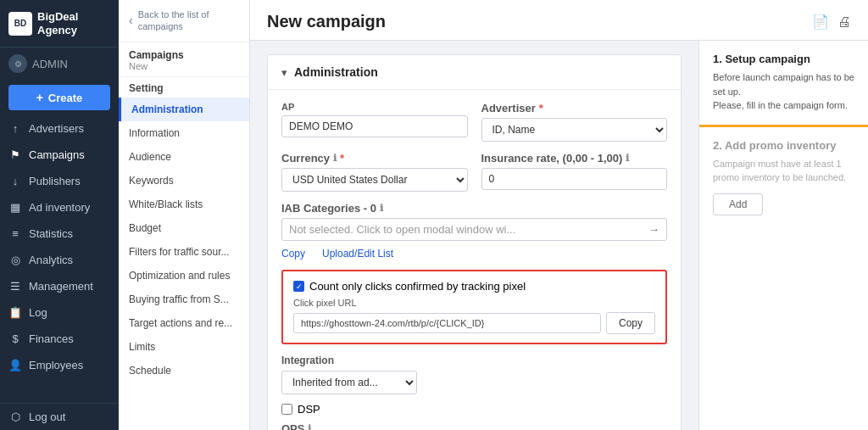  What do you see at coordinates (131, 20) in the screenshot?
I see `chevron-left-icon: ‹` at bounding box center [131, 20].